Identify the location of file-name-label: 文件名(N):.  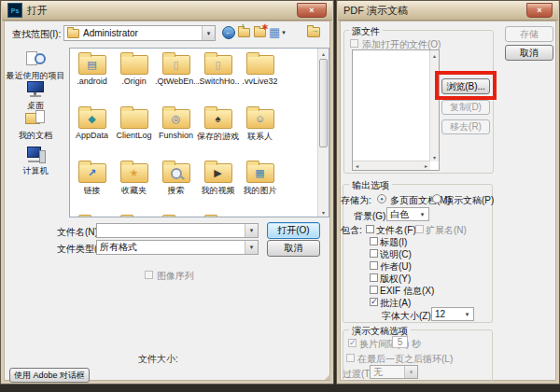
(78, 232).